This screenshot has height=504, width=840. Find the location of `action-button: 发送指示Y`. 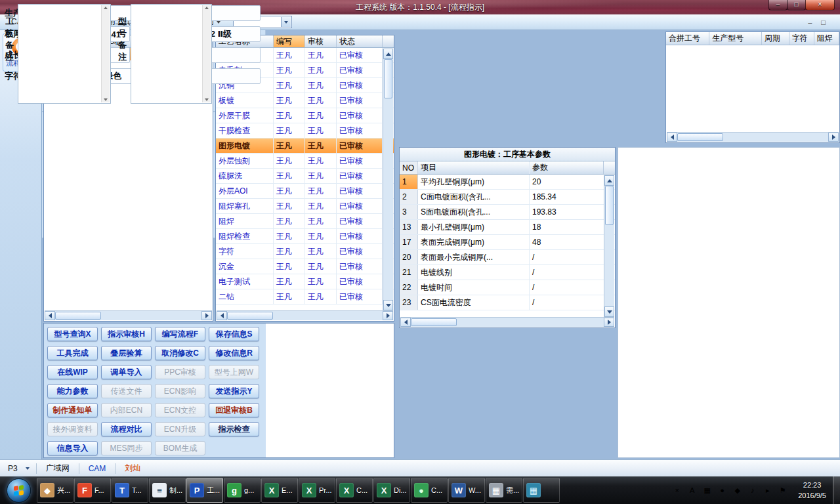

action-button: 发送指示Y is located at coordinates (234, 391).